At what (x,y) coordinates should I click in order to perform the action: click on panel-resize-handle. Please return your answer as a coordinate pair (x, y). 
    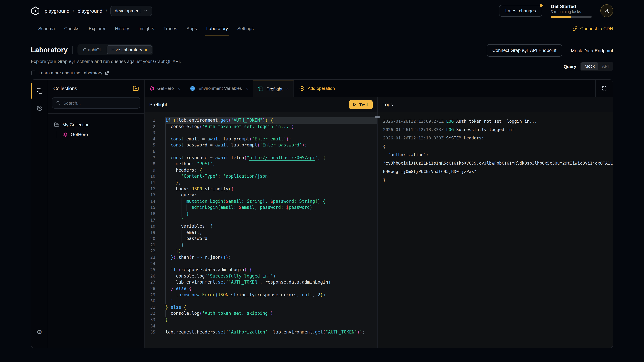
    Looking at the image, I should click on (378, 117).